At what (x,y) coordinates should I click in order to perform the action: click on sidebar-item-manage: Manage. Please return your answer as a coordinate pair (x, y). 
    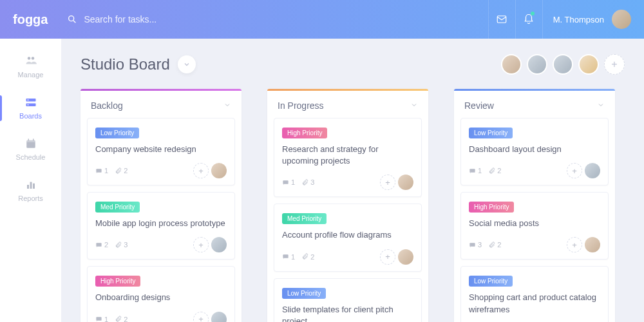
    Looking at the image, I should click on (31, 67).